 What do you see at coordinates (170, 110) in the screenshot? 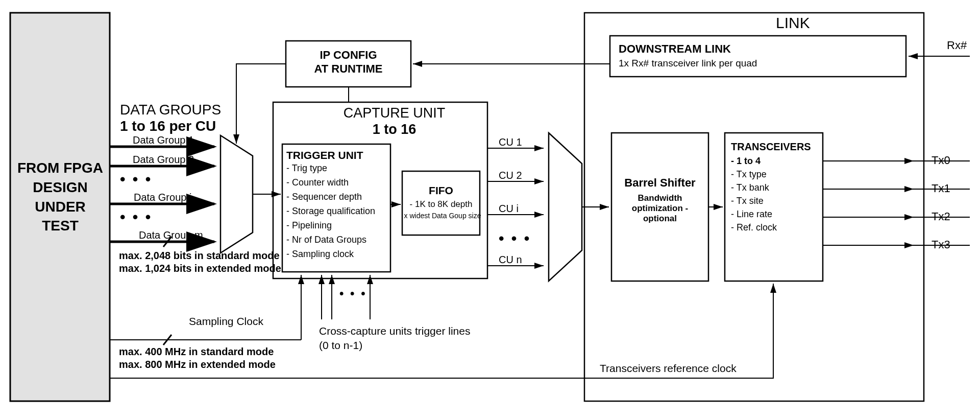
I see `data-groups-title-1: DATA GROUPS` at bounding box center [170, 110].